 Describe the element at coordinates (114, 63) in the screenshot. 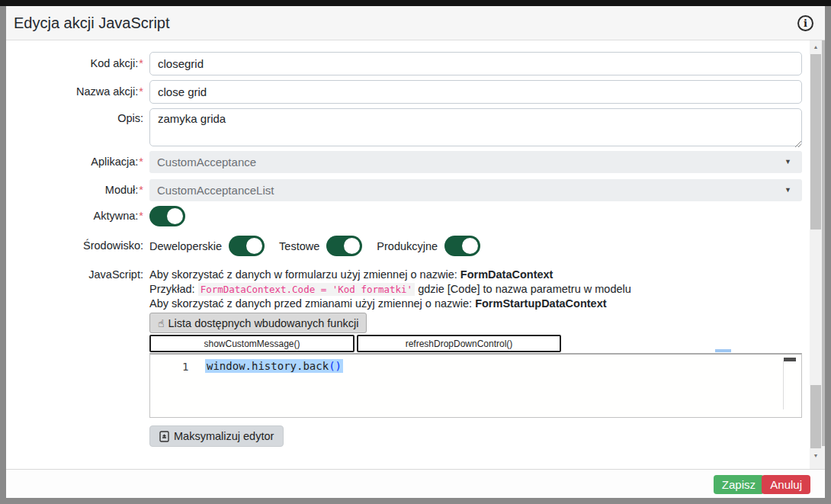

I see `action-code-label-text: Kod akcji:` at that location.